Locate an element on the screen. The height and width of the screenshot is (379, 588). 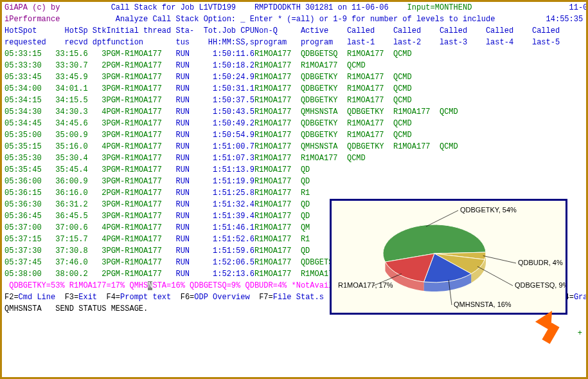
f2-key: F2= is located at coordinates (12, 297).